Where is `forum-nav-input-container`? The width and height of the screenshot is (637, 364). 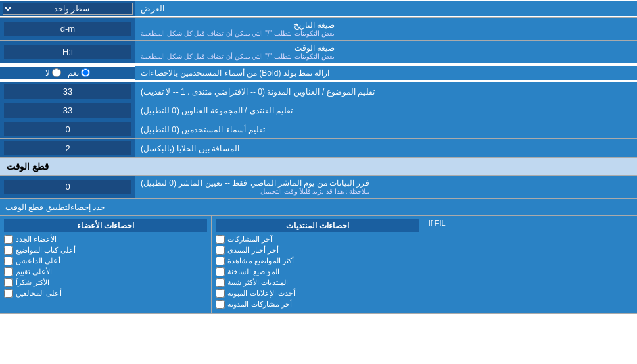
forum-nav-input-container is located at coordinates (68, 111).